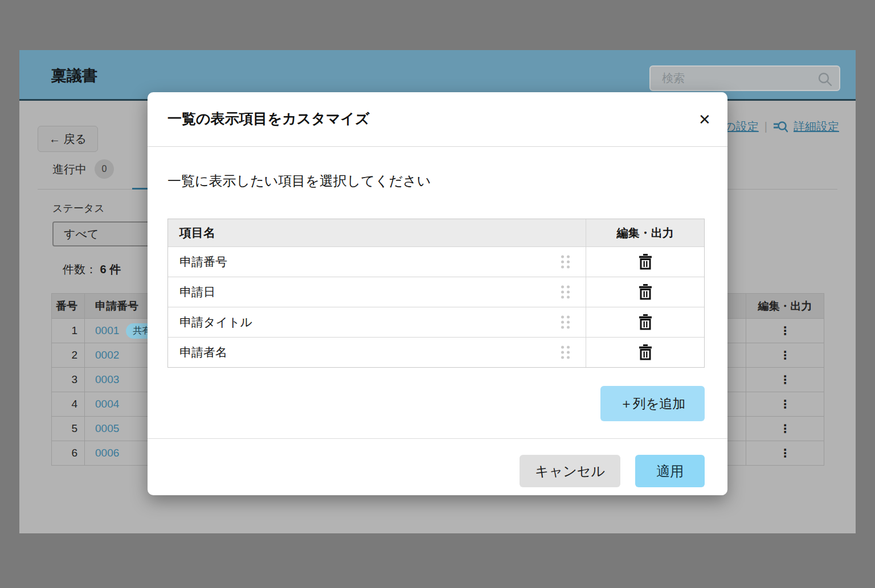 The width and height of the screenshot is (875, 588). What do you see at coordinates (68, 453) in the screenshot?
I see `row-number: 6` at bounding box center [68, 453].